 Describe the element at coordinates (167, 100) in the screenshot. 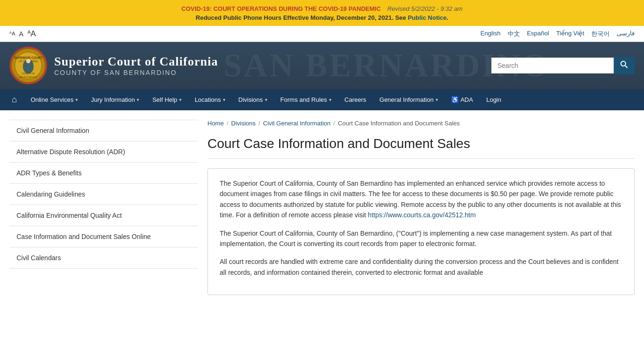

I see `nav-self-help: Self Help ▾` at that location.